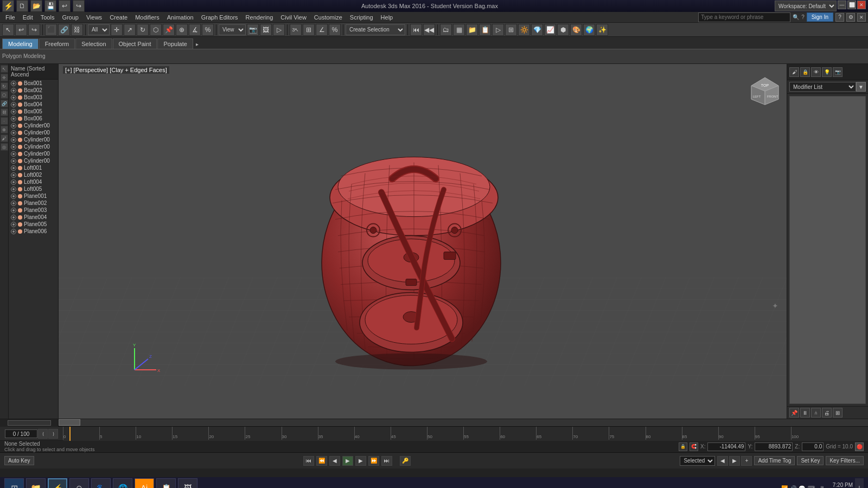 This screenshot has height=488, width=868. Describe the element at coordinates (48, 17) in the screenshot. I see `menu-tools: Tools` at that location.